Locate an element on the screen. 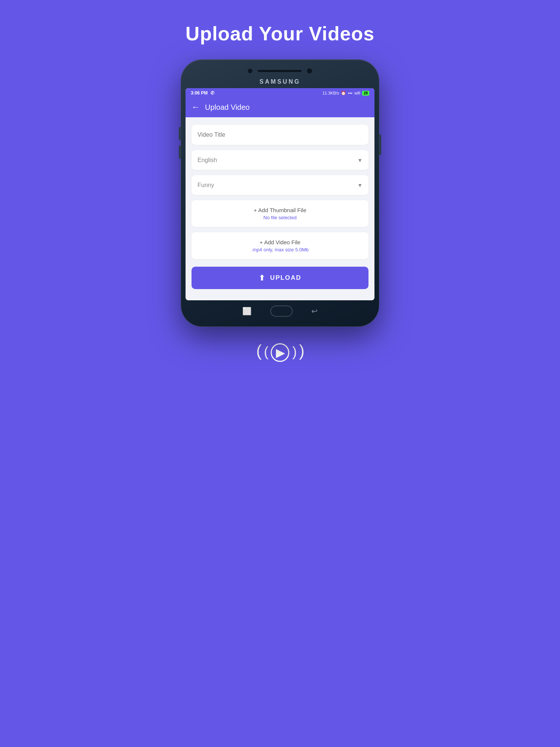 This screenshot has width=560, height=747. video-title-input is located at coordinates (280, 135).